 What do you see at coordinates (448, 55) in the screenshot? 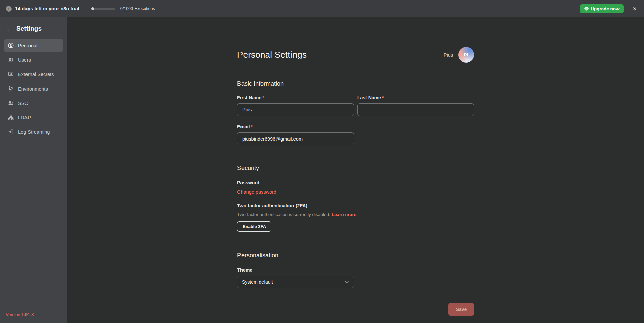
I see `user-name-label: Pius` at bounding box center [448, 55].